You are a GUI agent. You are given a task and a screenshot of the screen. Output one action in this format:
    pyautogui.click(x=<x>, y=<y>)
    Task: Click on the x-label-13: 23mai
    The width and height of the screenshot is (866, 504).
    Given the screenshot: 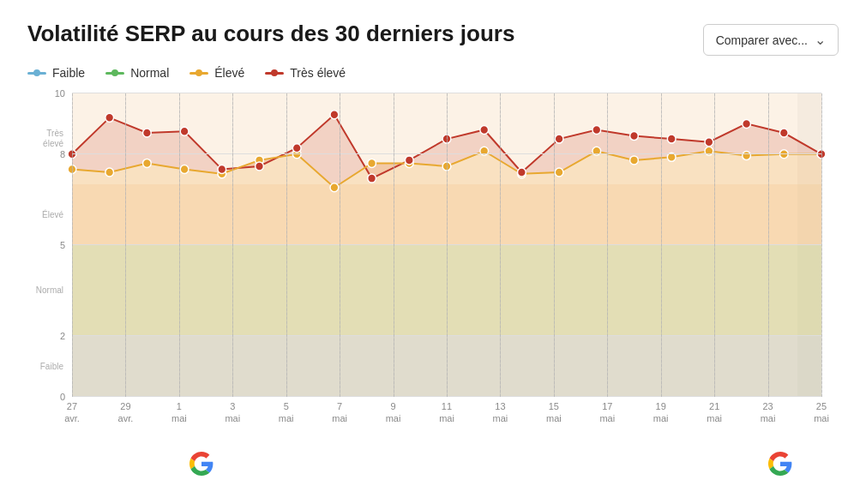 What is the action you would take?
    pyautogui.click(x=768, y=413)
    